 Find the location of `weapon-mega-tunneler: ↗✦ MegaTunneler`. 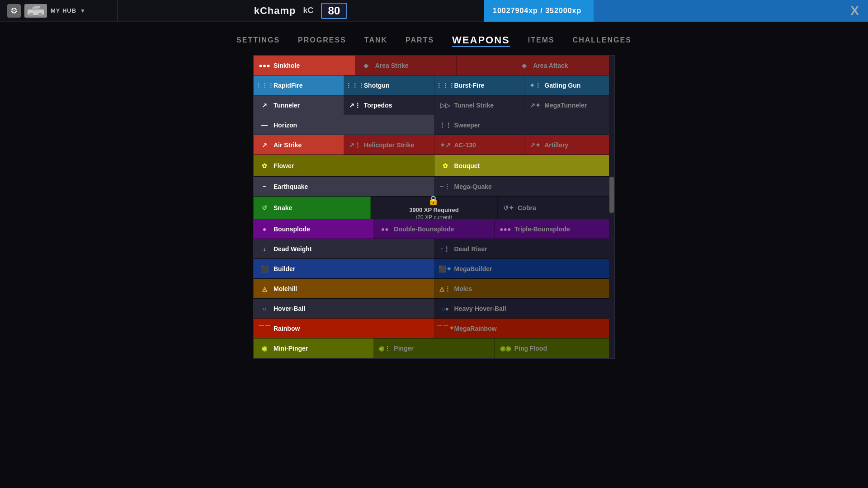

weapon-mega-tunneler: ↗✦ MegaTunneler is located at coordinates (570, 105).